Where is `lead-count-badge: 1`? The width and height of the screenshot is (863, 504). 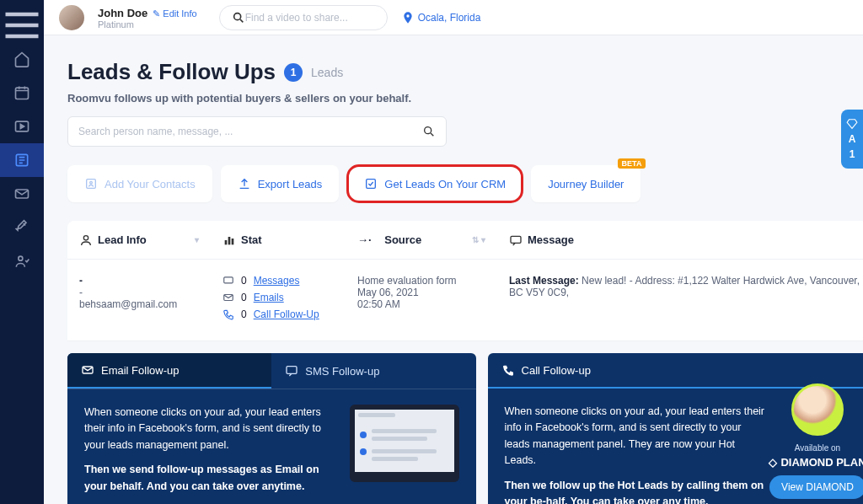 lead-count-badge: 1 is located at coordinates (293, 72).